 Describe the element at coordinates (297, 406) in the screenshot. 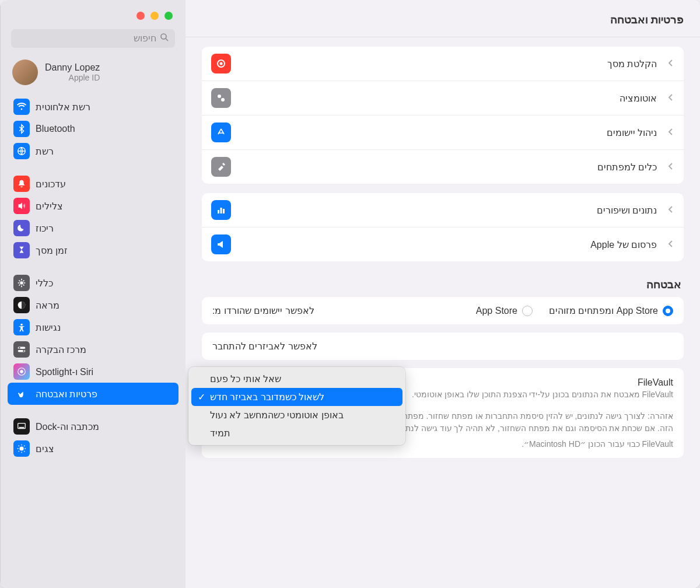

I see `accessories-dropdown: שאל אותי כל פעם לשאול כשמדובר באביזר חדש…` at that location.